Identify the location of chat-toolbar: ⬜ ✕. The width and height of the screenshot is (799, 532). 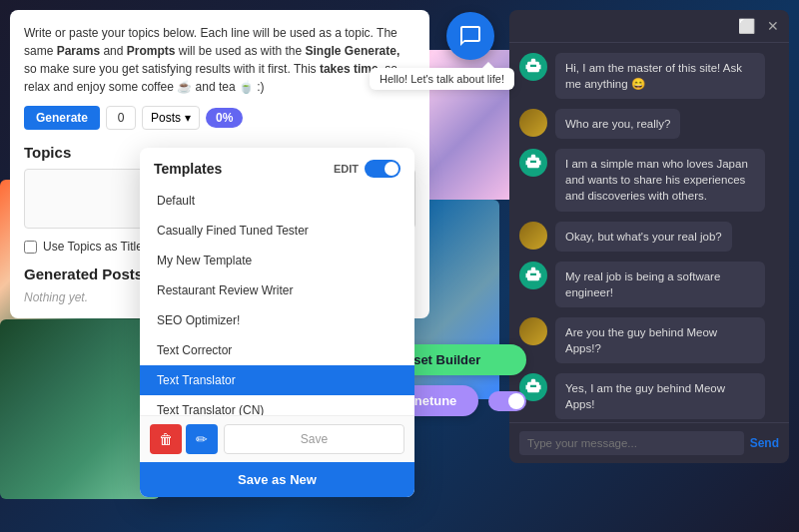
(649, 26).